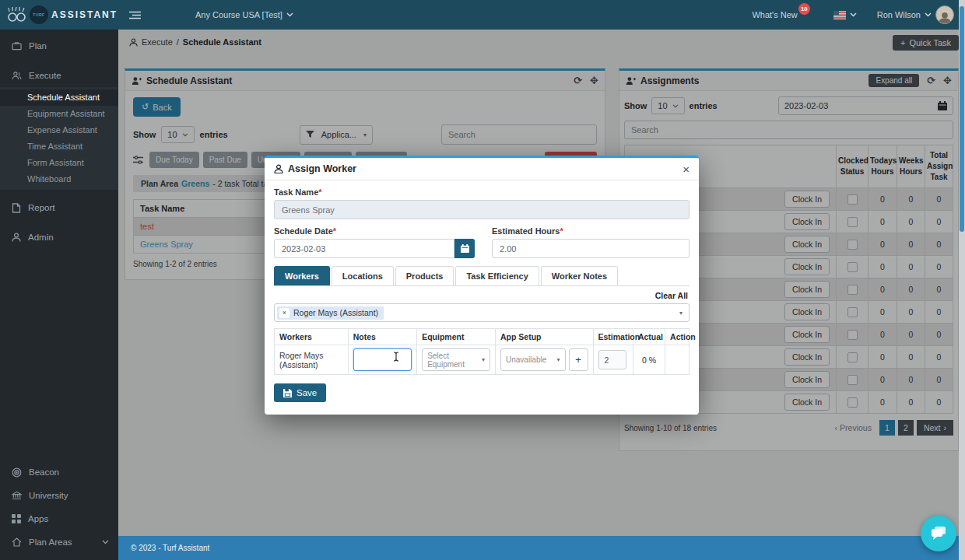 The width and height of the screenshot is (965, 560). Describe the element at coordinates (612, 359) in the screenshot. I see `estimation-input: 2` at that location.